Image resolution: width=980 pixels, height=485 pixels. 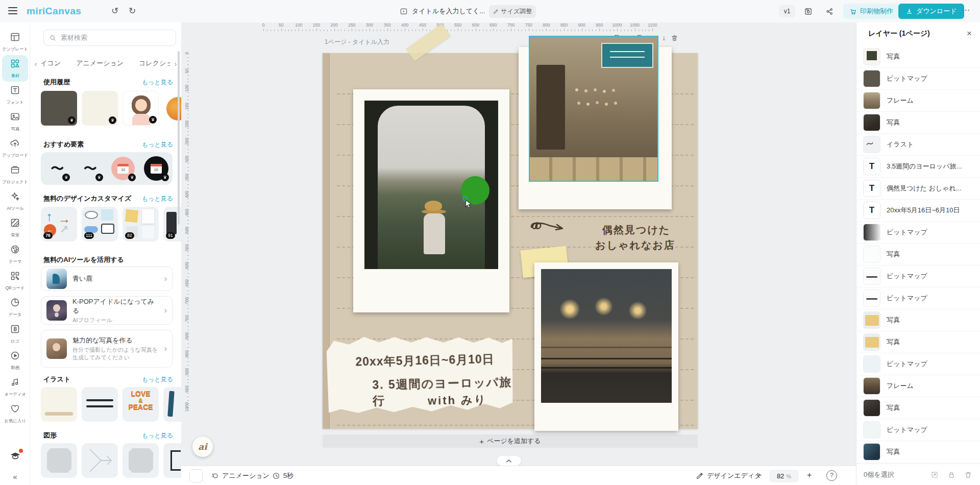 I want to click on illustration-paper-tile, so click(x=59, y=404).